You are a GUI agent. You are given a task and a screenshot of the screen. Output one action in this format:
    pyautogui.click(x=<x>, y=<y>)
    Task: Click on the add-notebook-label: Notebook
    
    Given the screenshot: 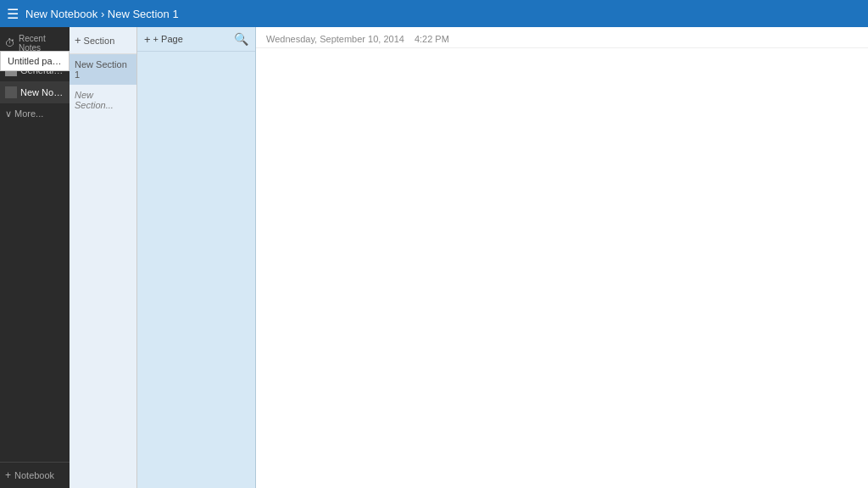 What is the action you would take?
    pyautogui.click(x=34, y=475)
    